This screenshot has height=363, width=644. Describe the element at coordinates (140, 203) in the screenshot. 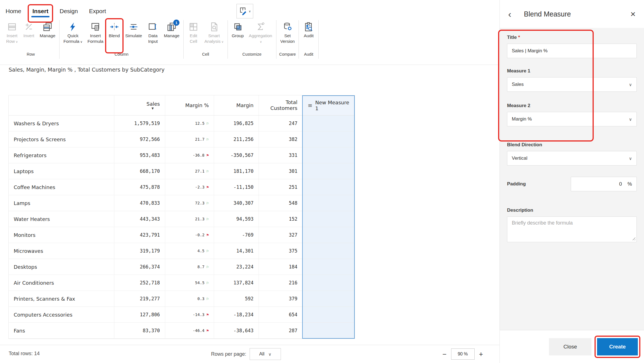

I see `cell-sales: 470,833` at that location.